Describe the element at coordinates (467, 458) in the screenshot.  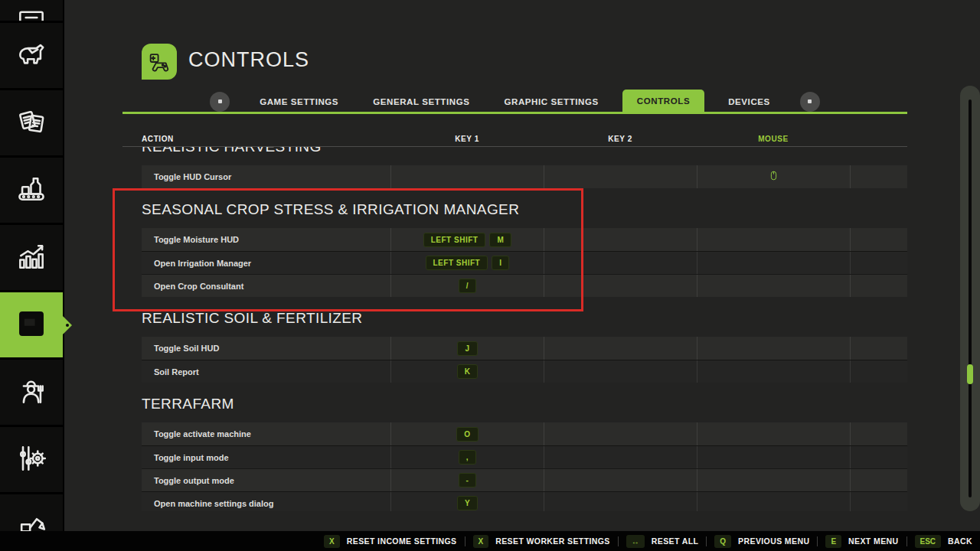
I see `key-cell: ,` at that location.